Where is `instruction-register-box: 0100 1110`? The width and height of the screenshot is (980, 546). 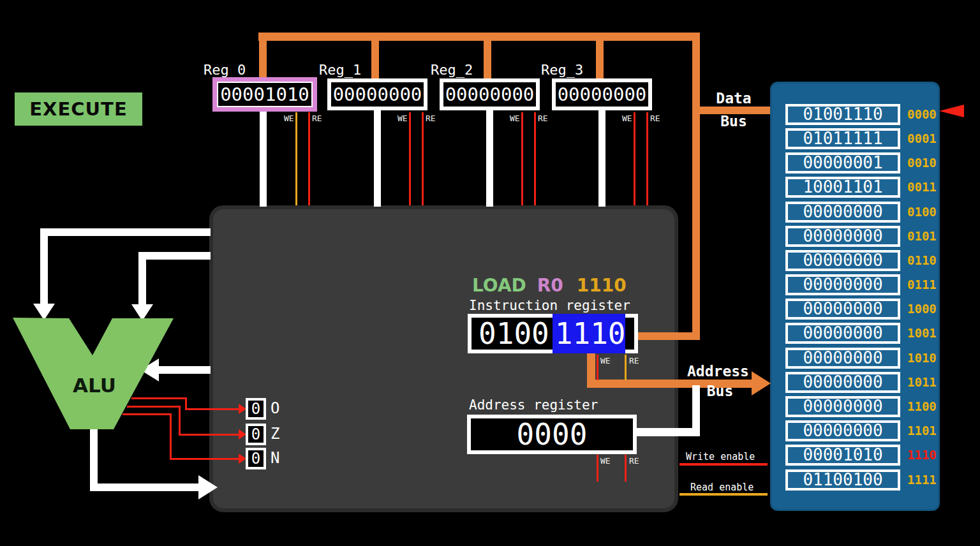
instruction-register-box: 0100 1110 is located at coordinates (553, 334).